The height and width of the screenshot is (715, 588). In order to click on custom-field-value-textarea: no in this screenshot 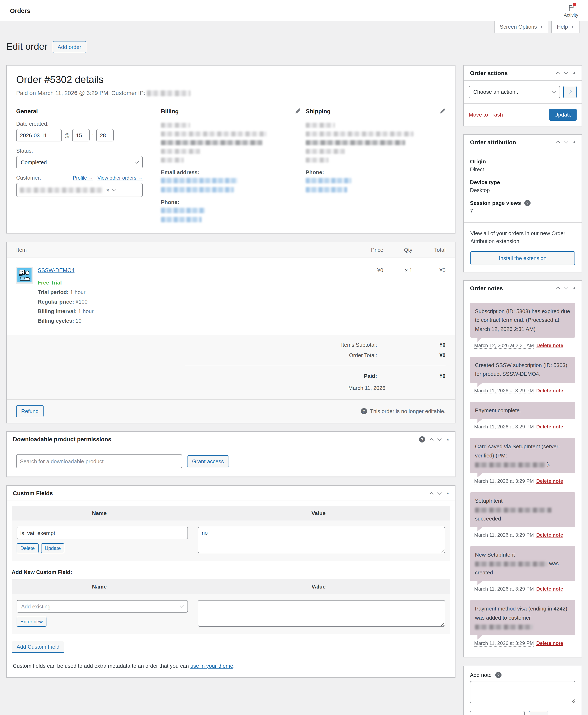, I will do `click(321, 540)`.